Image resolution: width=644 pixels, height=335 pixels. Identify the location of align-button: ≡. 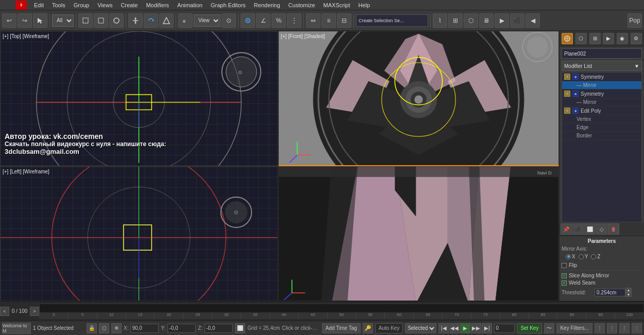
(329, 21).